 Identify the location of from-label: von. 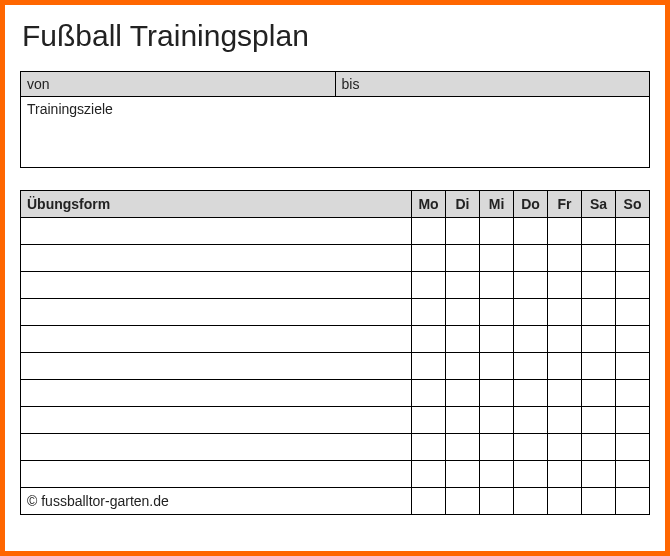
(178, 84).